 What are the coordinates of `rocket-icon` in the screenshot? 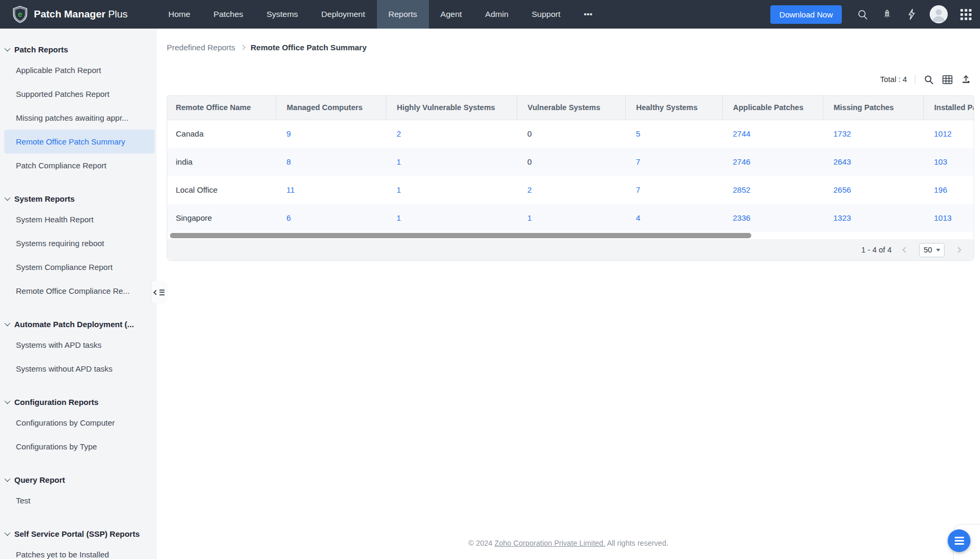 It's located at (887, 14).